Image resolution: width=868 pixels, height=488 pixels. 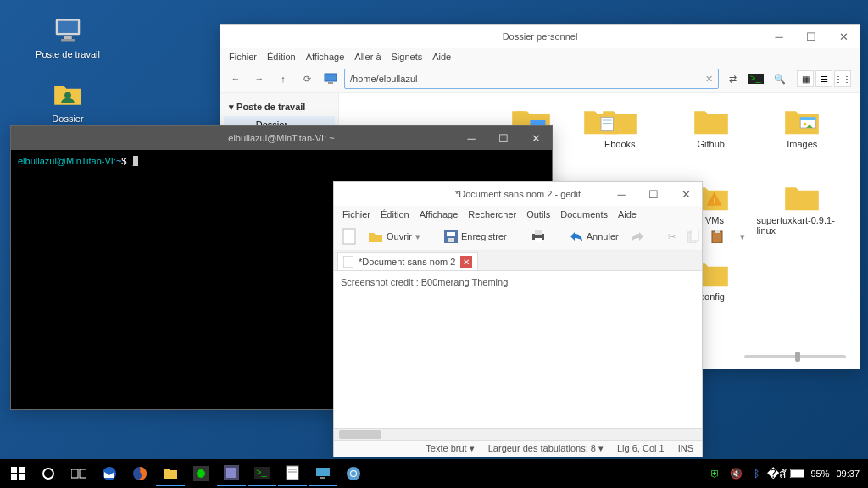 I want to click on status-syntax: Texte brut ▾, so click(x=449, y=449).